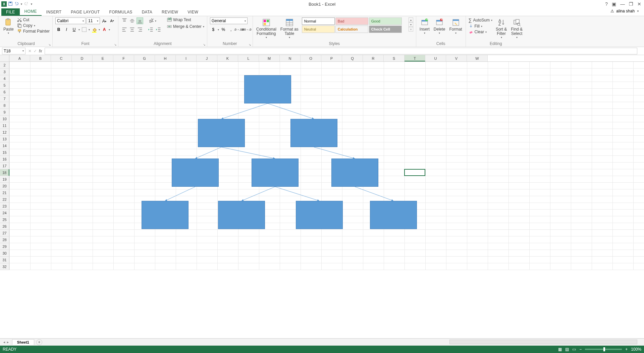  What do you see at coordinates (26, 4) in the screenshot?
I see `redo-icon` at bounding box center [26, 4].